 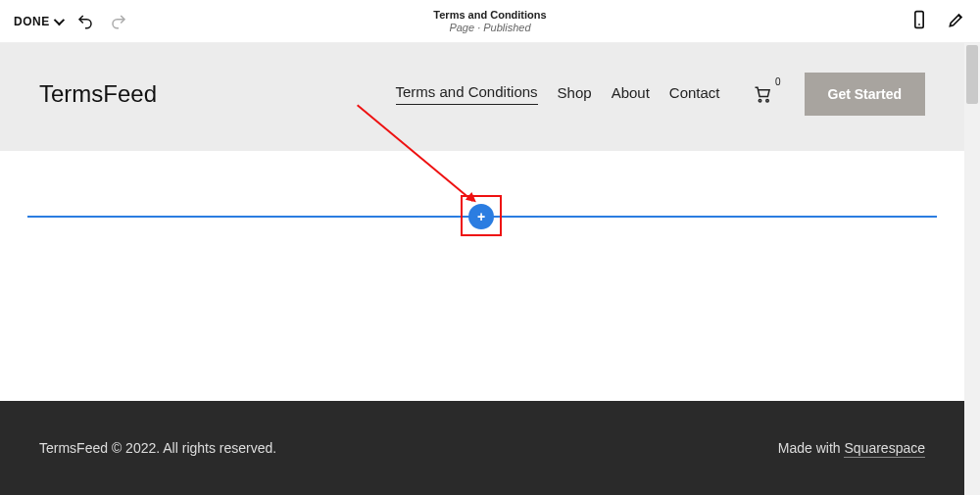 I want to click on done-button: DONE, so click(x=37, y=22).